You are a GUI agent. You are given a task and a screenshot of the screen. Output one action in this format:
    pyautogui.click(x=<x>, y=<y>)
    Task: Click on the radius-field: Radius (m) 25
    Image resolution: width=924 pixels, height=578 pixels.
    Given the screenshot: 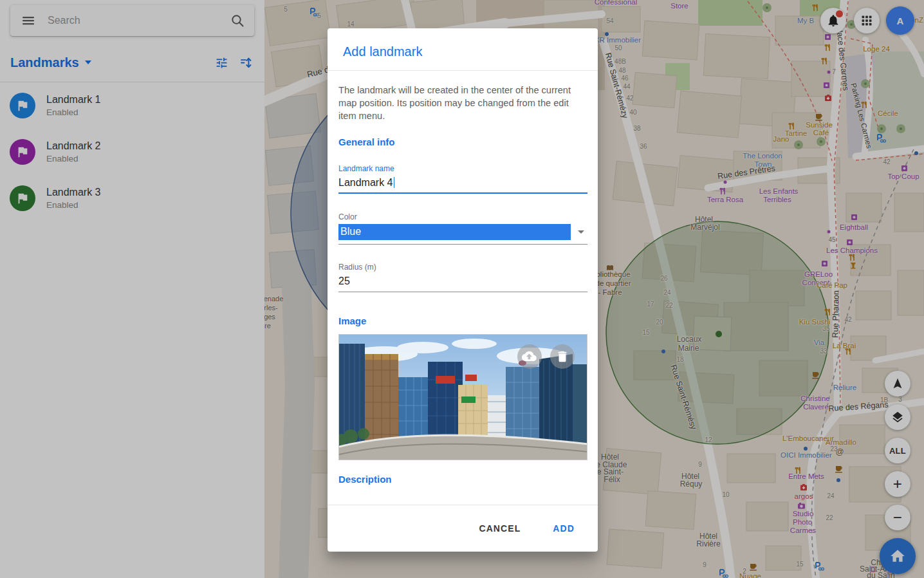 What is the action you would take?
    pyautogui.click(x=463, y=277)
    